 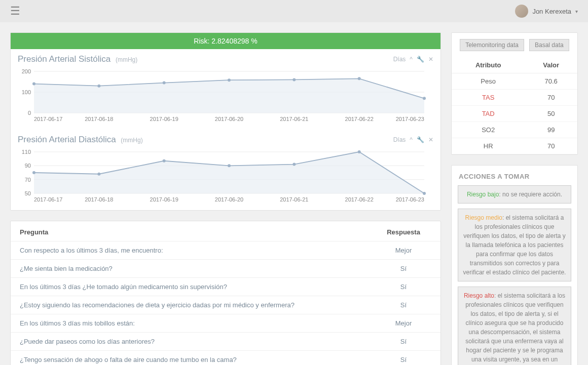 What do you see at coordinates (522, 11) in the screenshot?
I see `avatar` at bounding box center [522, 11].